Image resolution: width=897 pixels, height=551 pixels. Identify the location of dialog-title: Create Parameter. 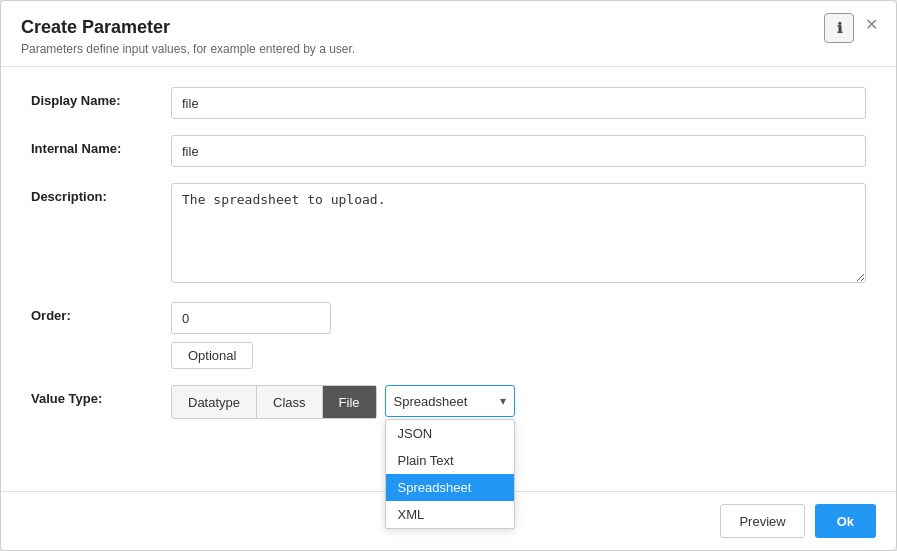
(448, 28).